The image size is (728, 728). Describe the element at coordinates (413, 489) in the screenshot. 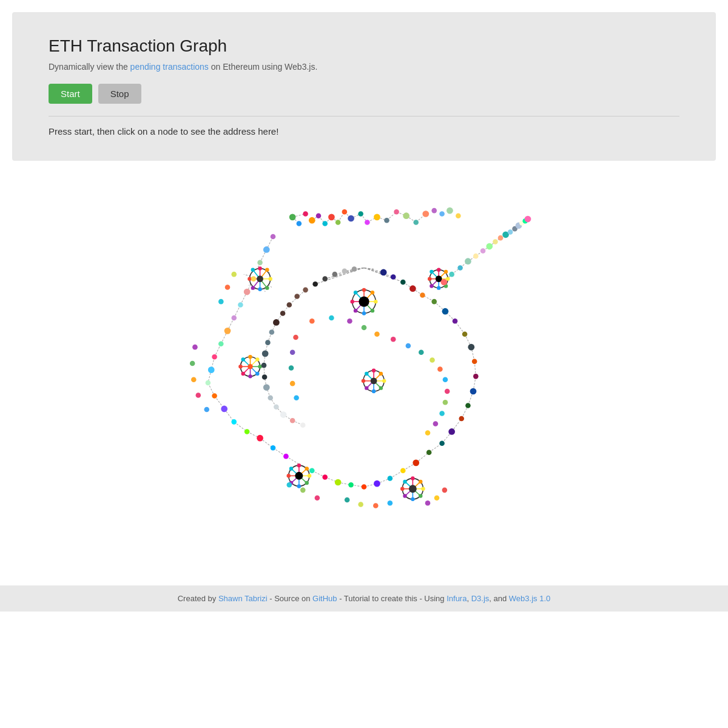

I see `hub-node-bottom-right` at that location.